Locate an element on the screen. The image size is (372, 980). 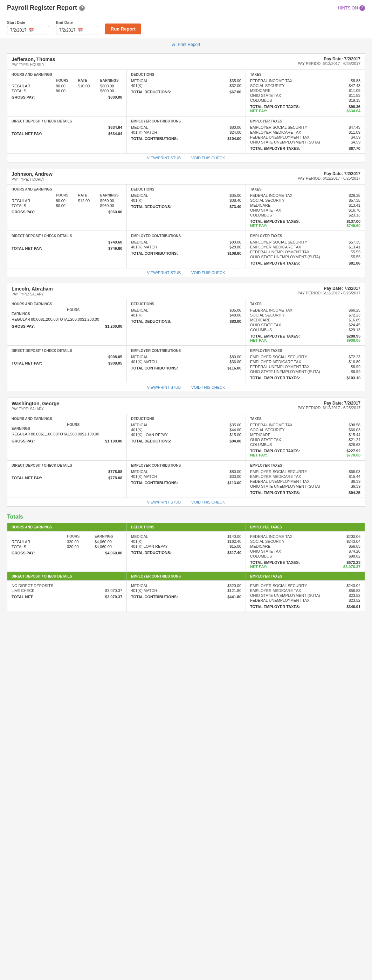
employee-section-2: Lincoln, Abraham PAY TYPE: SALARY Pay Da… is located at coordinates (186, 337).